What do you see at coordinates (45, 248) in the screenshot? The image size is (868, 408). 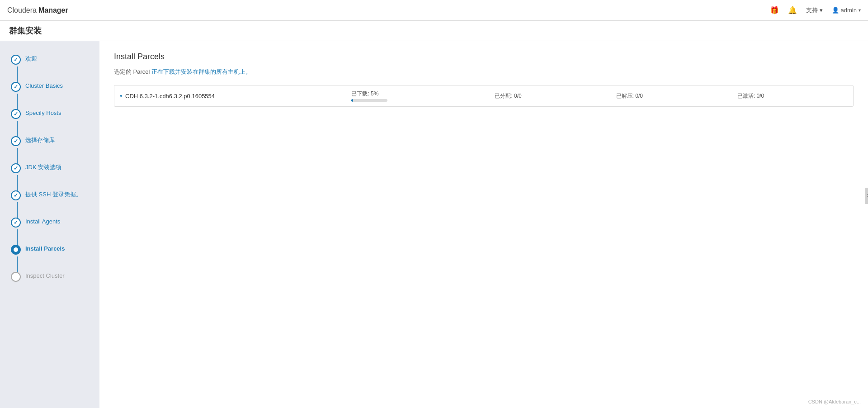 I see `sidebar-label-install-parcels: Install Parcels` at bounding box center [45, 248].